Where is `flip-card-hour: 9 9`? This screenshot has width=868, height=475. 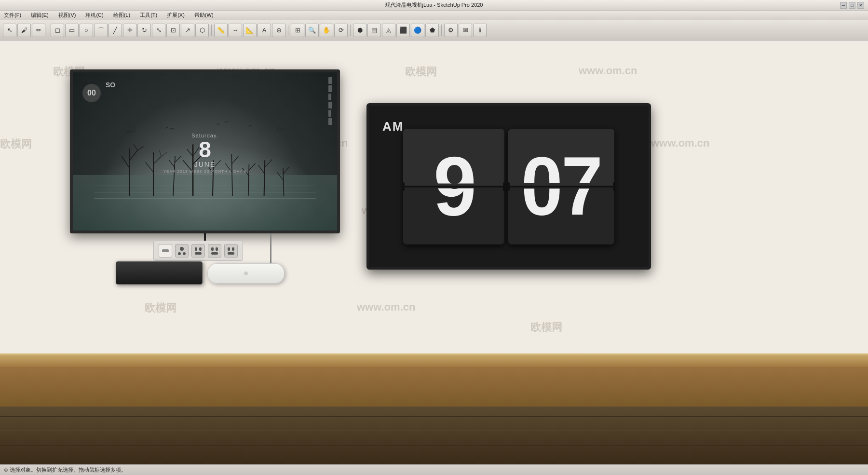
flip-card-hour: 9 9 is located at coordinates (454, 187).